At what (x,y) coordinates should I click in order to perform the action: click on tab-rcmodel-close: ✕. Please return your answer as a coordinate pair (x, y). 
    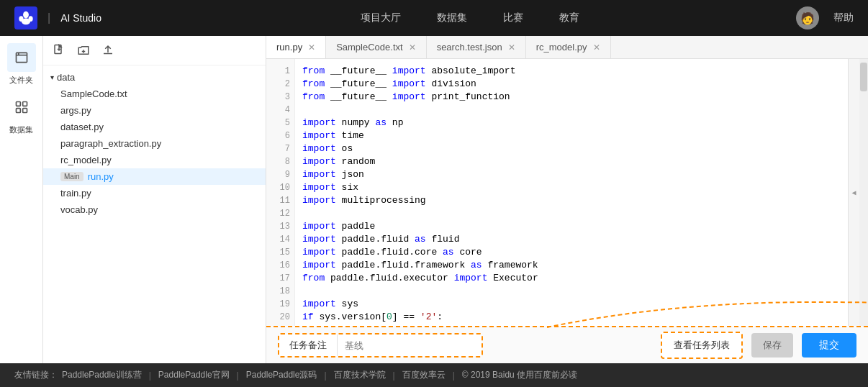
    Looking at the image, I should click on (597, 47).